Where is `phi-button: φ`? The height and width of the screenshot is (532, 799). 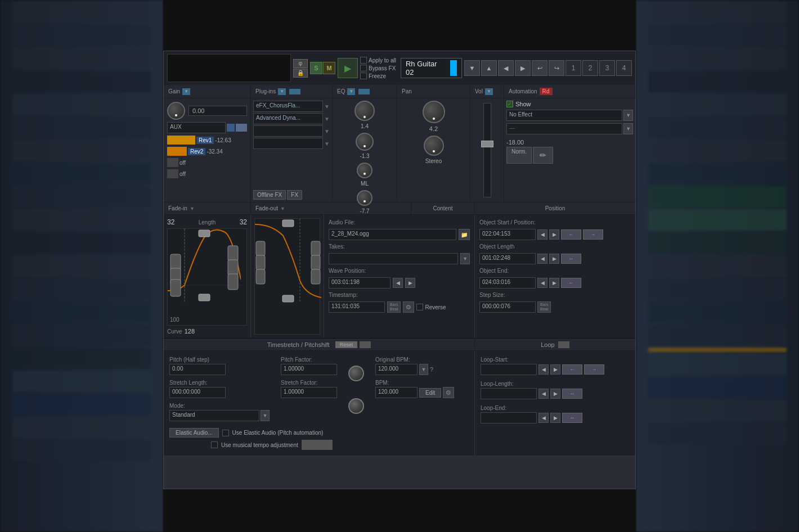 phi-button: φ is located at coordinates (300, 64).